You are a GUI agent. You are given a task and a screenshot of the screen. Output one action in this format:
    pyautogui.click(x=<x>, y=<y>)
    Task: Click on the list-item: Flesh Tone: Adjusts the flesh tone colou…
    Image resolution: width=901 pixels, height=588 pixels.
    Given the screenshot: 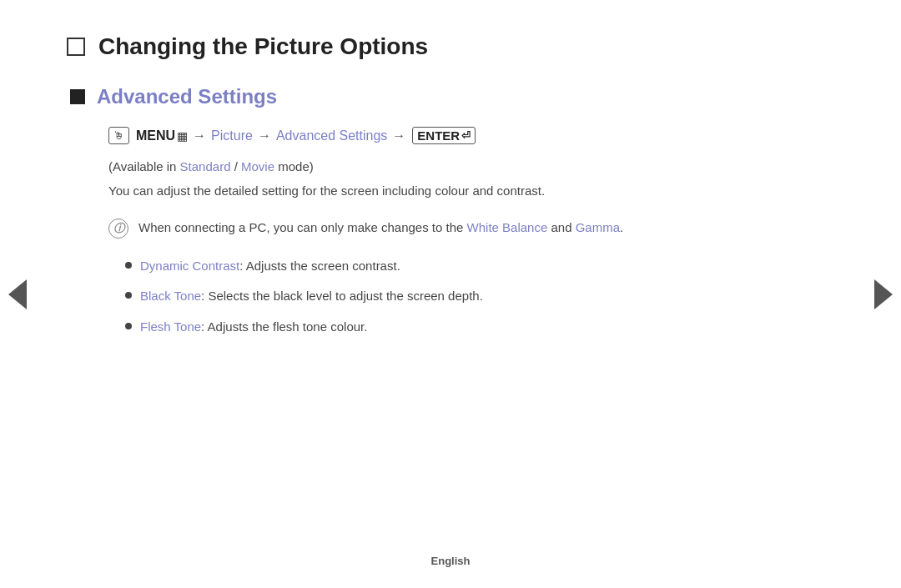 What is the action you would take?
    pyautogui.click(x=480, y=327)
    